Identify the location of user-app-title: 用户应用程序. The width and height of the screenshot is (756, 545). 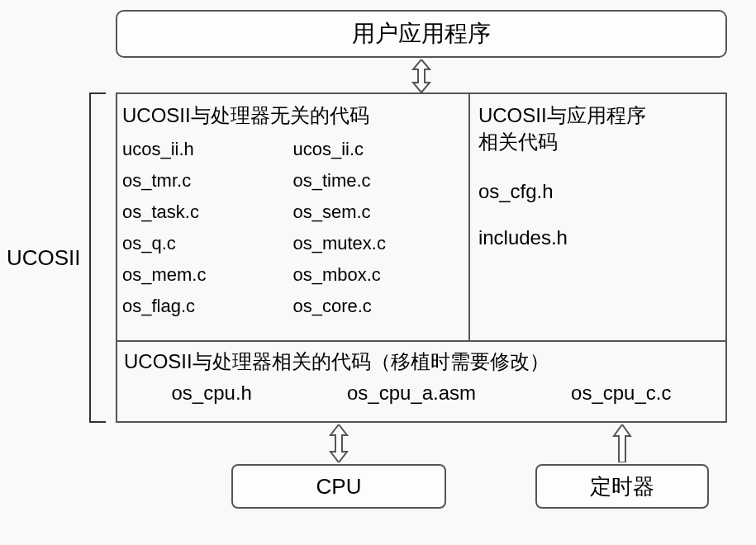
(421, 33).